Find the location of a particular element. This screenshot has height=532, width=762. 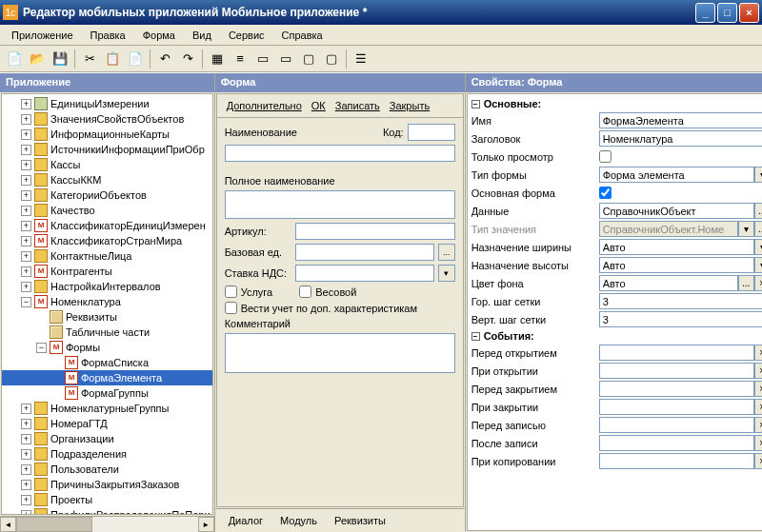

tree-row: ФормаГруппы is located at coordinates (107, 393).